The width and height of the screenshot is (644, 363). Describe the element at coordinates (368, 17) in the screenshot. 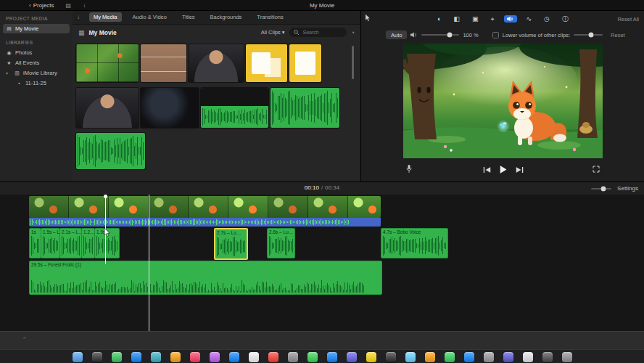

I see `pointer-icon` at that location.